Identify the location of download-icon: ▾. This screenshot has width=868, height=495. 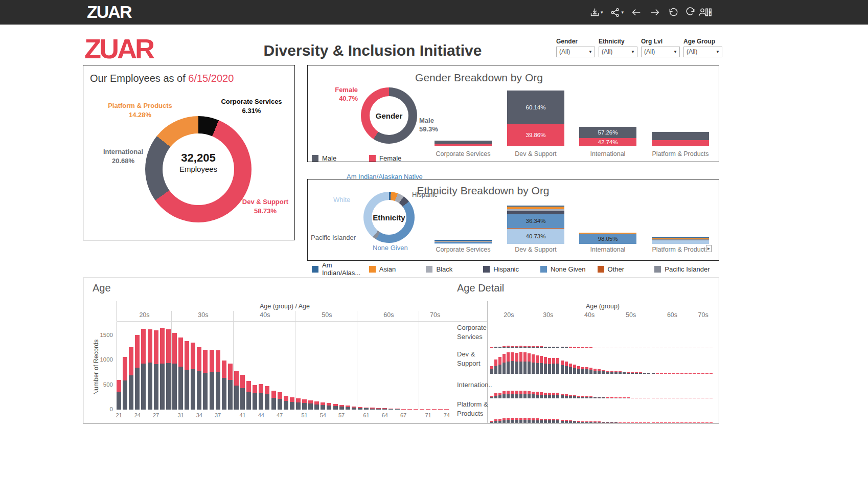
(596, 12).